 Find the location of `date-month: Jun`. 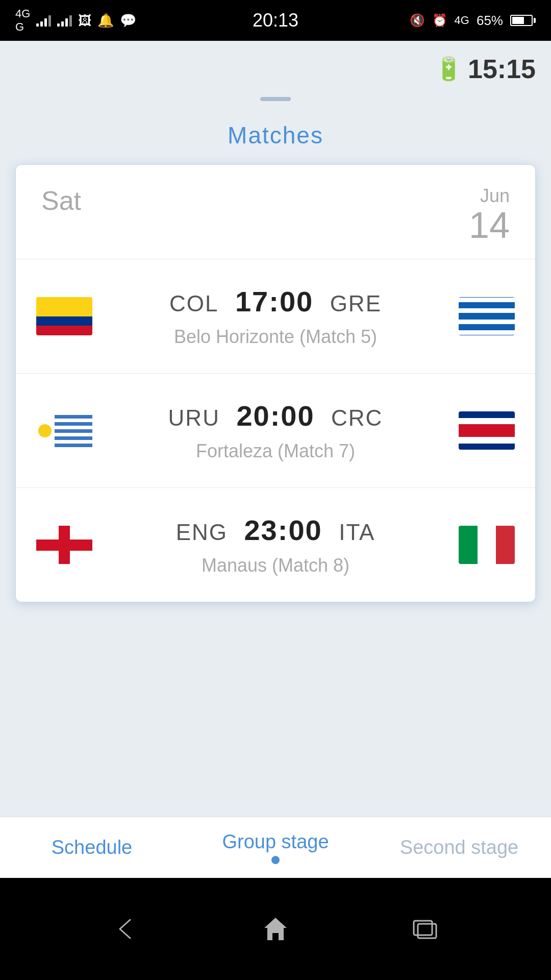

date-month: Jun is located at coordinates (489, 196).